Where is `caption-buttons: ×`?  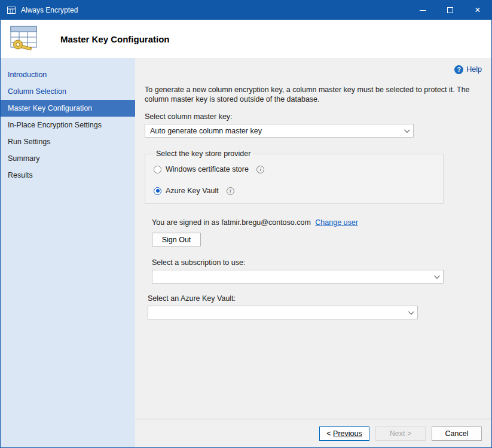
caption-buttons: × is located at coordinates (450, 10).